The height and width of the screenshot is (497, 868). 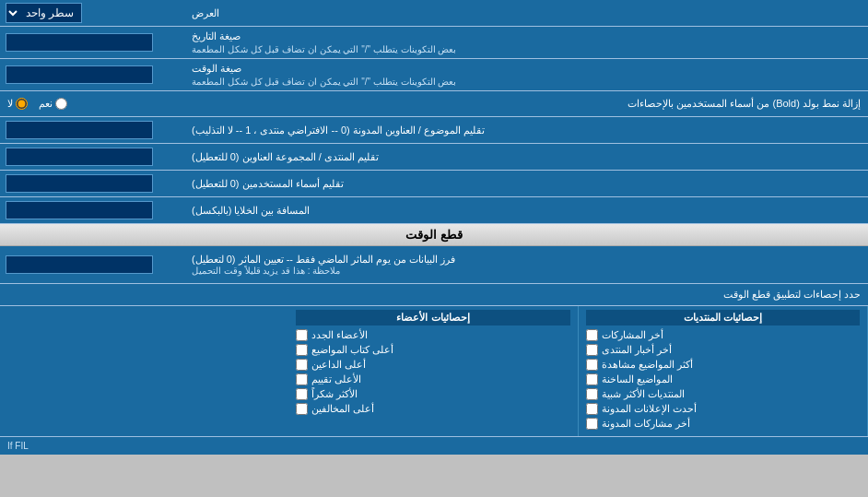 What do you see at coordinates (79, 183) in the screenshot?
I see `usernames-input: 0` at bounding box center [79, 183].